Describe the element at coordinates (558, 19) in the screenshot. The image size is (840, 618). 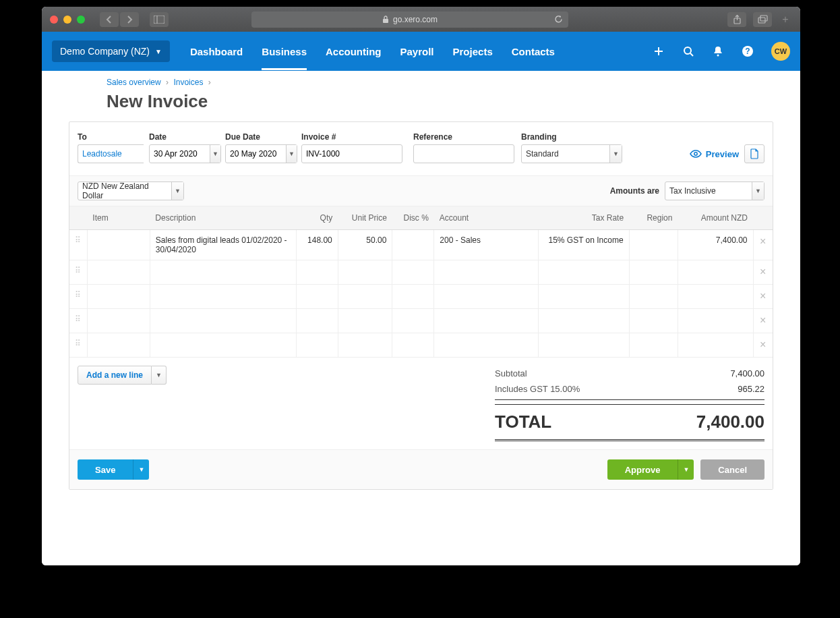
I see `refresh-icon` at that location.